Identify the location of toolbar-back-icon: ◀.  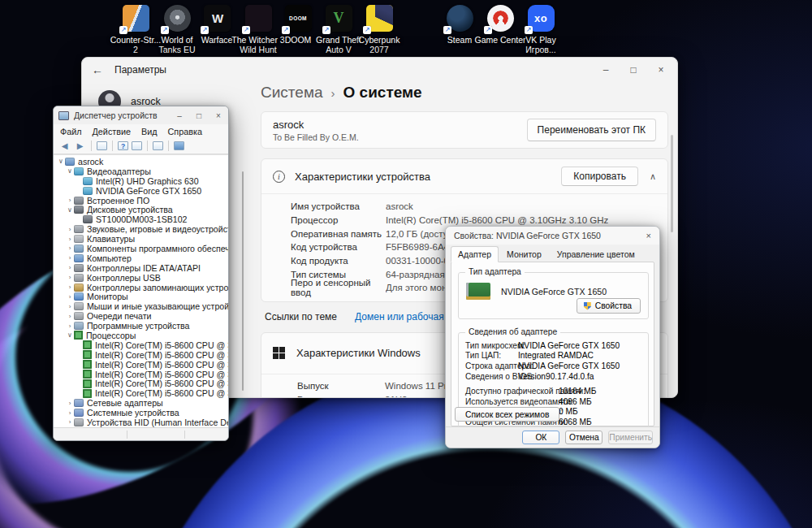
(65, 146).